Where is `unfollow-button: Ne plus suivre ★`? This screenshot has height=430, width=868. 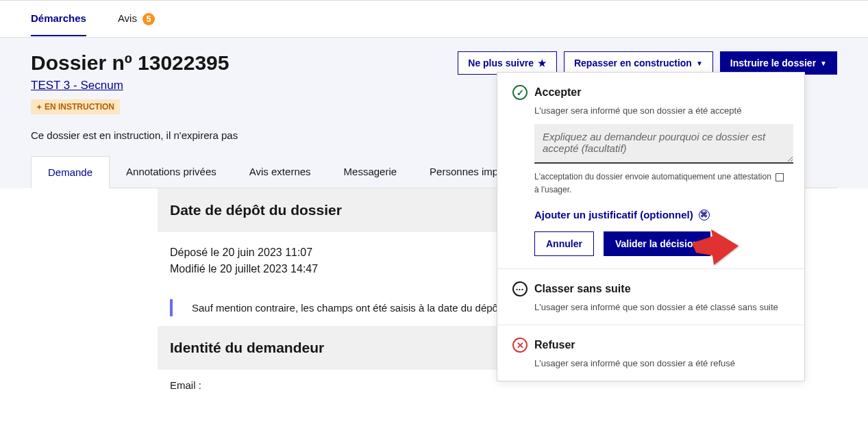
unfollow-button: Ne plus suivre ★ is located at coordinates (507, 63).